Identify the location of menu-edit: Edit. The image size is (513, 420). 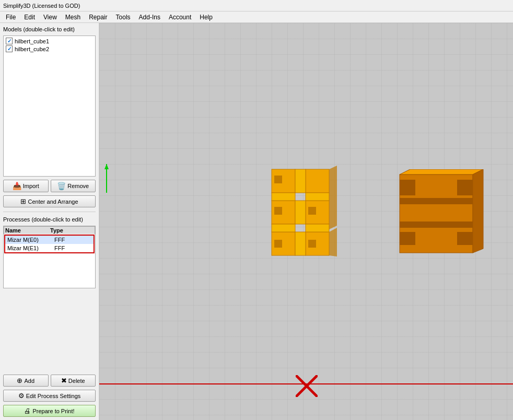
(29, 17).